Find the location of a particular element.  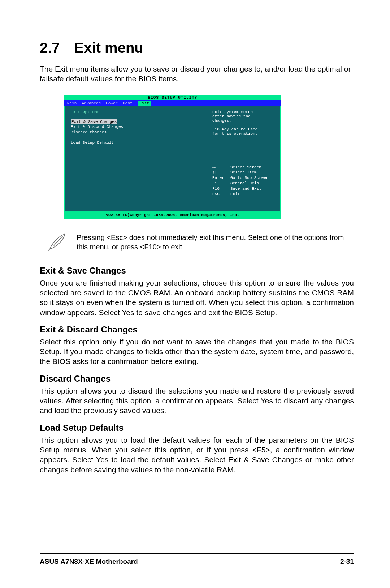

subheading-load-defaults: Load Setup Defaults is located at coordinates (197, 428).